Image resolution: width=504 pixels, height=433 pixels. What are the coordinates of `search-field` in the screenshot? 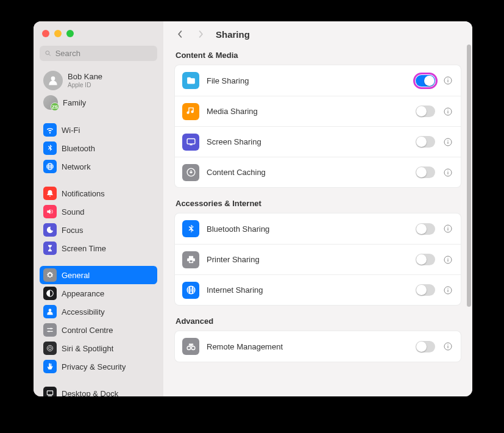 It's located at (99, 54).